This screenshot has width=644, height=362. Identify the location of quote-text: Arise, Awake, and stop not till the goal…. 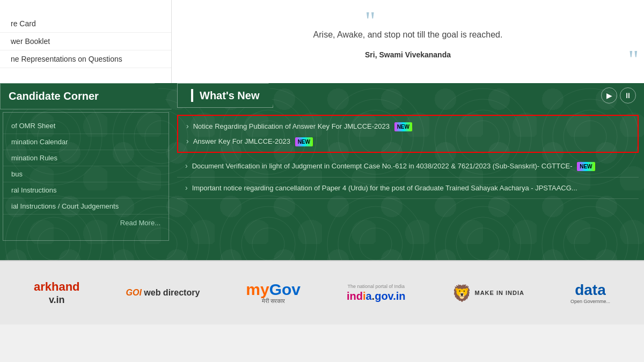
(408, 35).